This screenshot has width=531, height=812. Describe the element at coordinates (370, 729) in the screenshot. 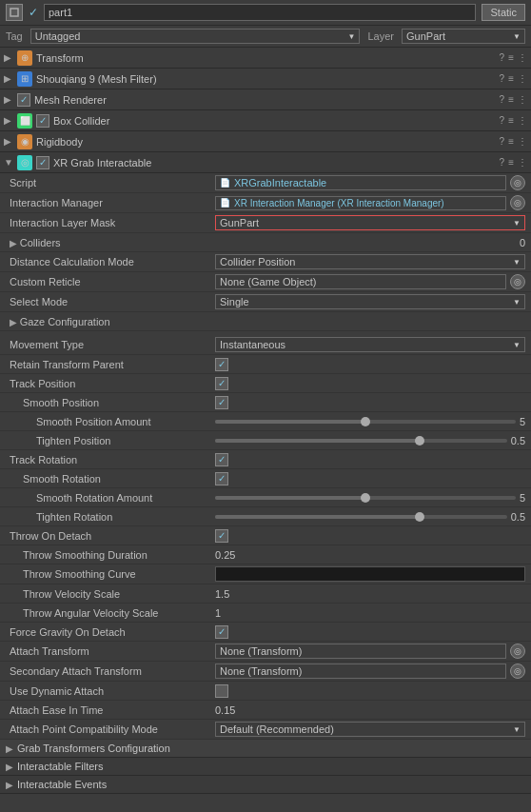

I see `attach-point-compat-dropdown: Default (Recommended) ▼` at that location.